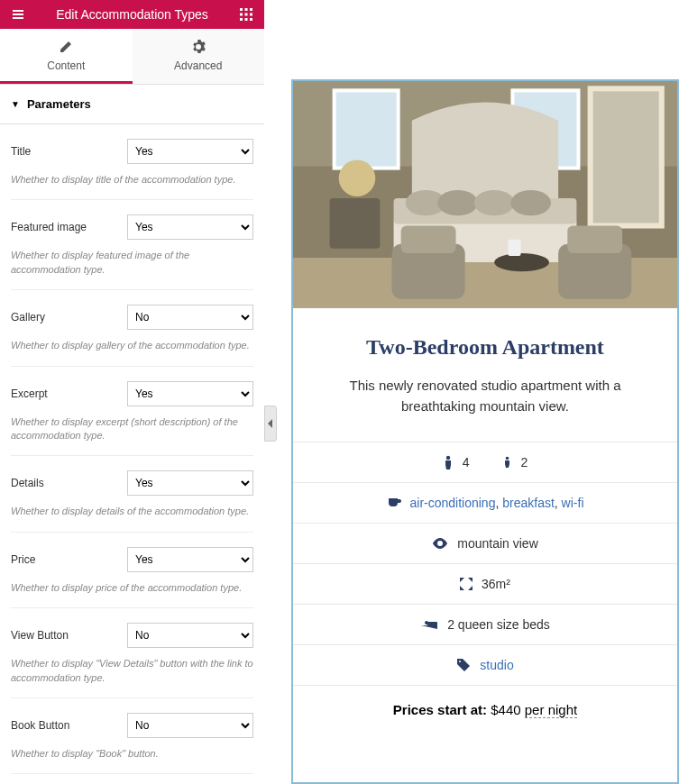 The height and width of the screenshot is (784, 679). What do you see at coordinates (67, 56) in the screenshot?
I see `tab-content: Content` at bounding box center [67, 56].